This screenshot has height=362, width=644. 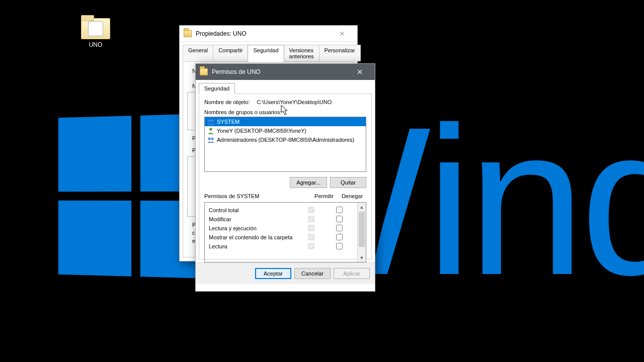 What do you see at coordinates (253, 228) in the screenshot?
I see `permission-name: Lectura y ejecución` at bounding box center [253, 228].